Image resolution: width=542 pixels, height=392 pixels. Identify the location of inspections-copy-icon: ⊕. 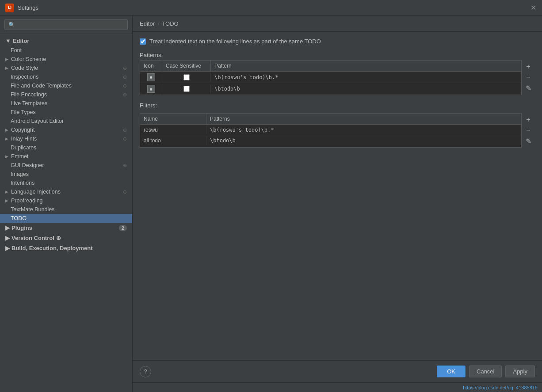
(125, 77).